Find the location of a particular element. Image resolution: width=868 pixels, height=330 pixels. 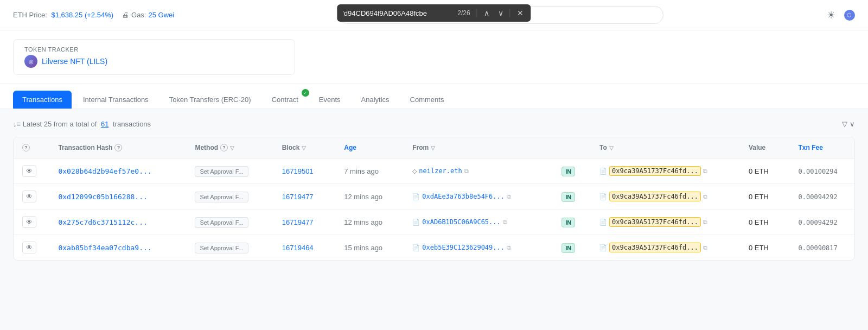

from-link-1: 0xdAEe3a763b8e54F6... is located at coordinates (463, 196).